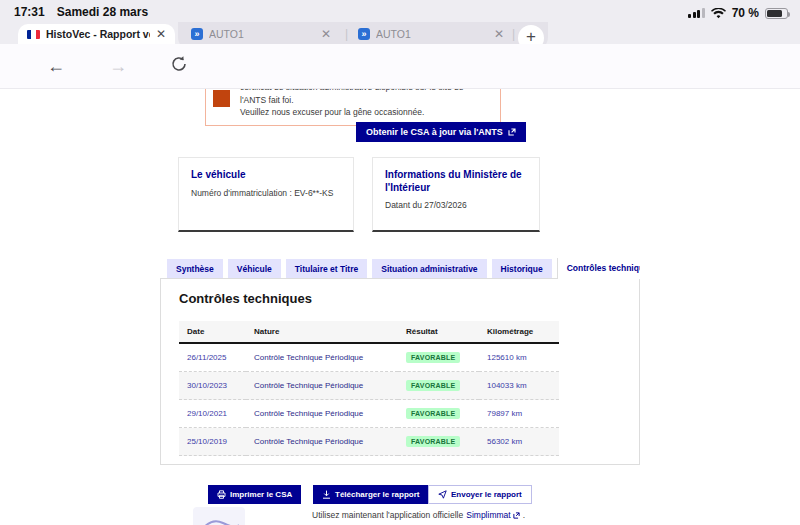  What do you see at coordinates (431, 34) in the screenshot?
I see `browser-tab-auto1-2: » AUTO1 ✕` at bounding box center [431, 34].